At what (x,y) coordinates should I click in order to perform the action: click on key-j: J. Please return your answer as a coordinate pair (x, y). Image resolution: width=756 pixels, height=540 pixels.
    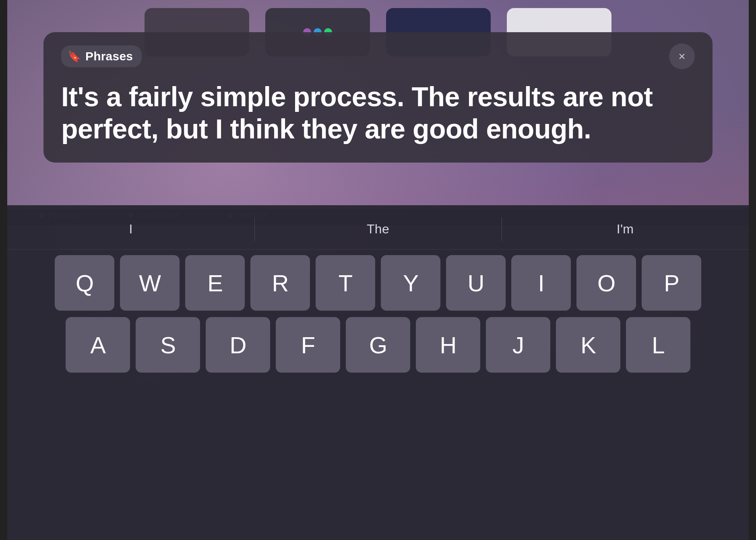
    Looking at the image, I should click on (518, 345).